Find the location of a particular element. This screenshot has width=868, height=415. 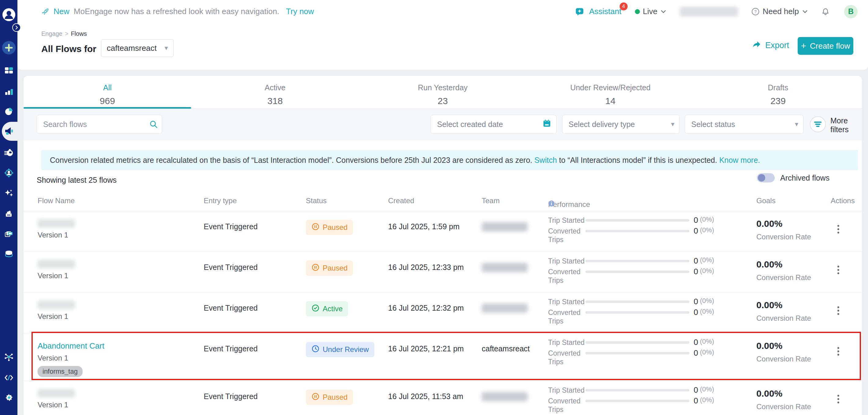

table-header-row: Flow Name Entry type Status Created Team… is located at coordinates (443, 202).